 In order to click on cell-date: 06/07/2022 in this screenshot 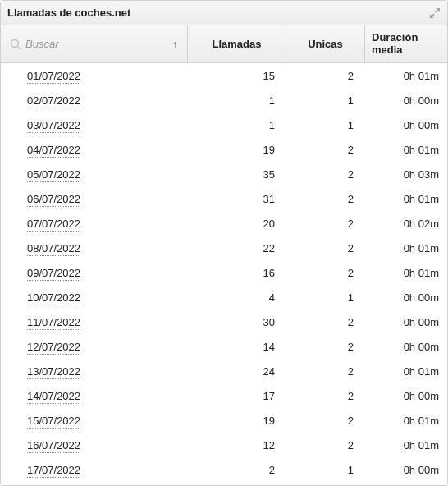, I will do `click(94, 199)`.